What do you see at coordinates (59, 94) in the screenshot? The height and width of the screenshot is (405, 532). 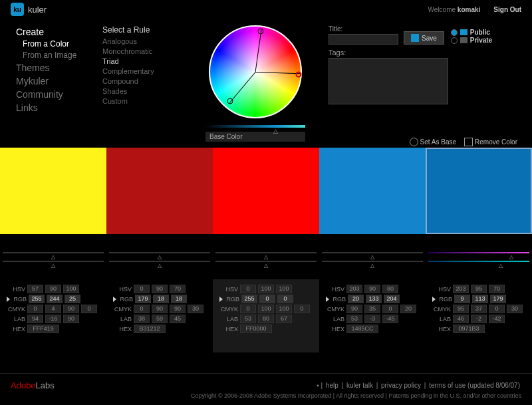 I see `nav-community: Community` at bounding box center [59, 94].